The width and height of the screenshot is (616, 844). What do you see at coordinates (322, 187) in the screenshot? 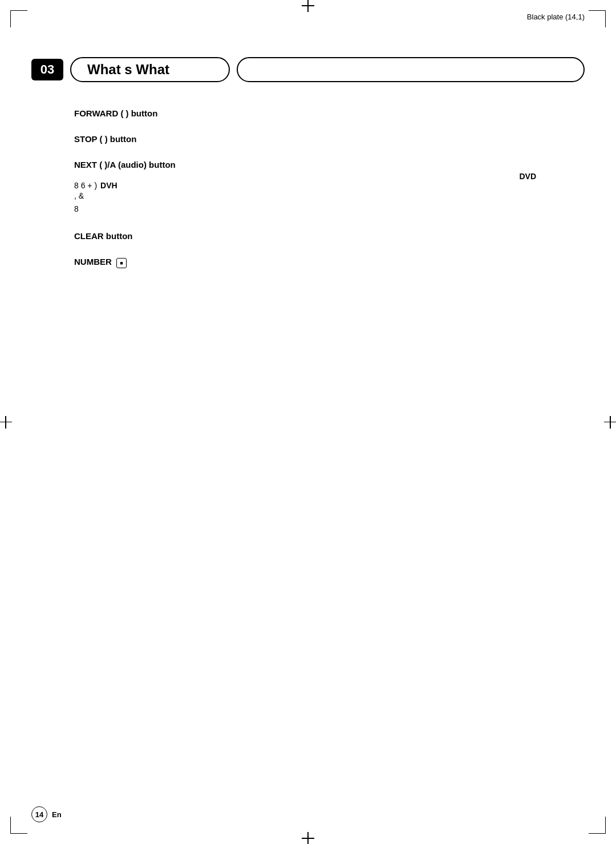
I see `next-button-item: NEXT ( )/A (audio) button DVD 8 6 + ) DV…` at bounding box center [322, 187].